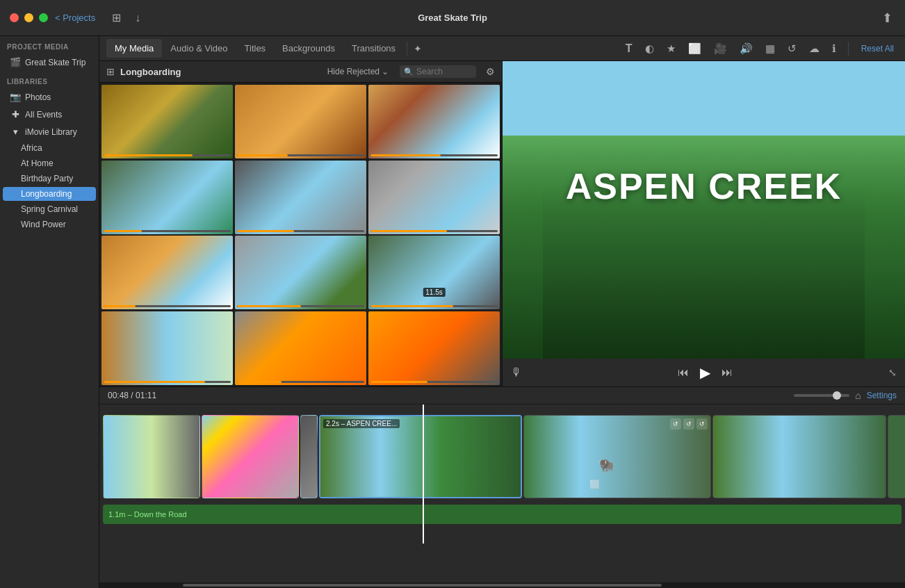 This screenshot has width=905, height=588. What do you see at coordinates (434, 272) in the screenshot?
I see `video-thumbnail: 11.5s` at bounding box center [434, 272].